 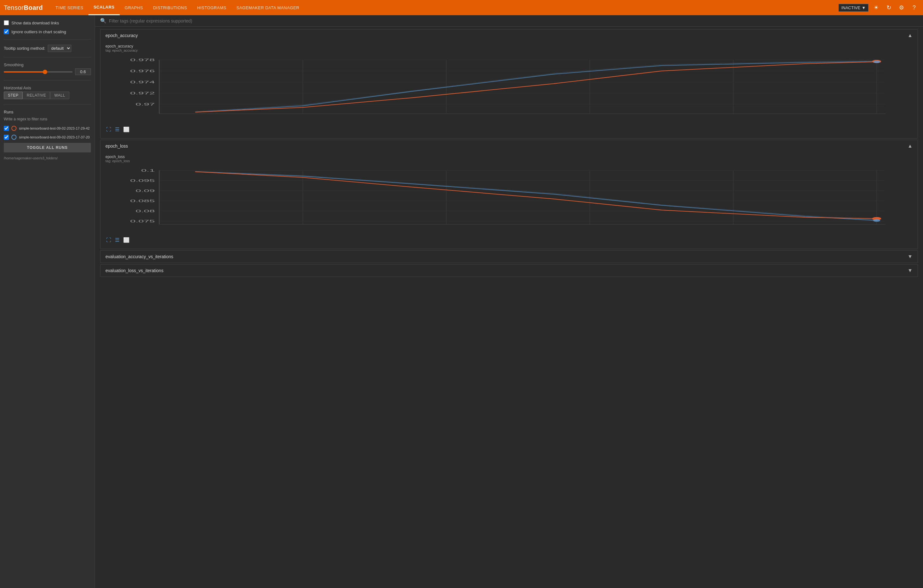 What do you see at coordinates (104, 8) in the screenshot?
I see `nav-item-scalars: SCALARS` at bounding box center [104, 8].